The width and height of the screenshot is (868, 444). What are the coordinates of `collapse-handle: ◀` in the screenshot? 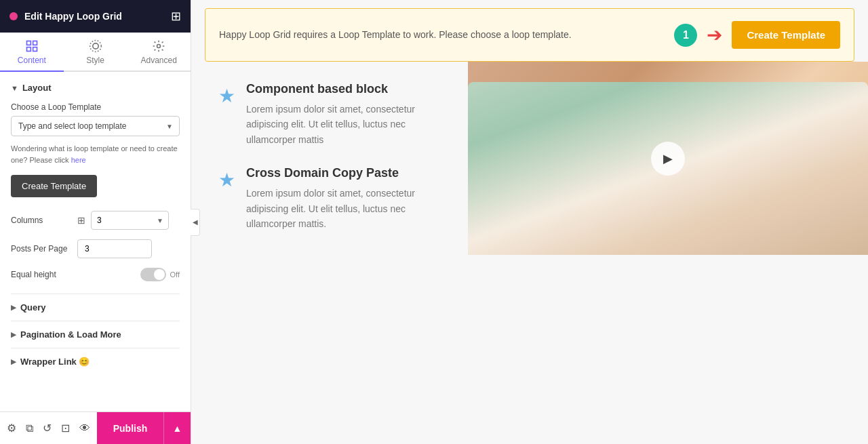 It's located at (195, 222).